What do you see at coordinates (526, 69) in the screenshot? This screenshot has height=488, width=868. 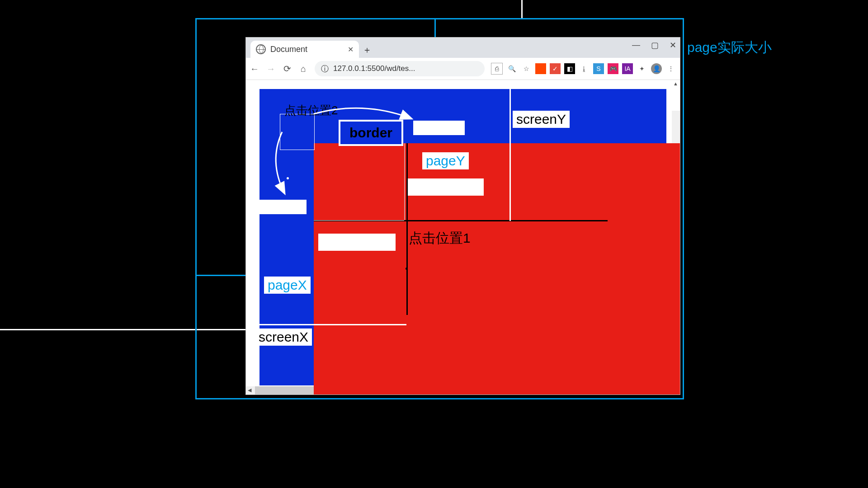 I see `bookmark-icon: ☆` at bounding box center [526, 69].